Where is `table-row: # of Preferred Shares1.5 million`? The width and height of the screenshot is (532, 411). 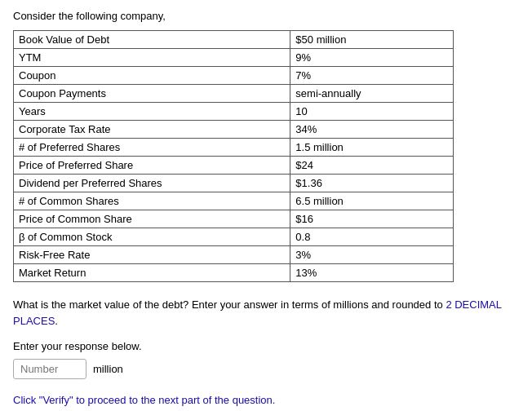 table-row: # of Preferred Shares1.5 million is located at coordinates (233, 148).